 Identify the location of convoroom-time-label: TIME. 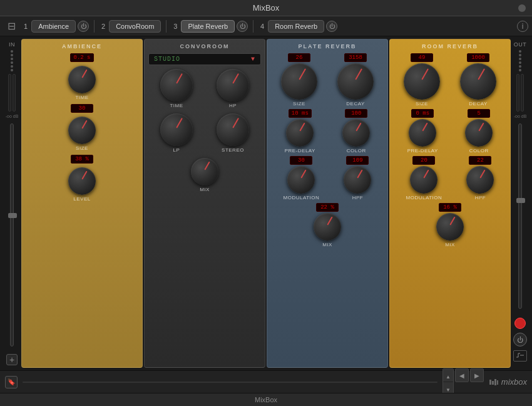
(176, 105).